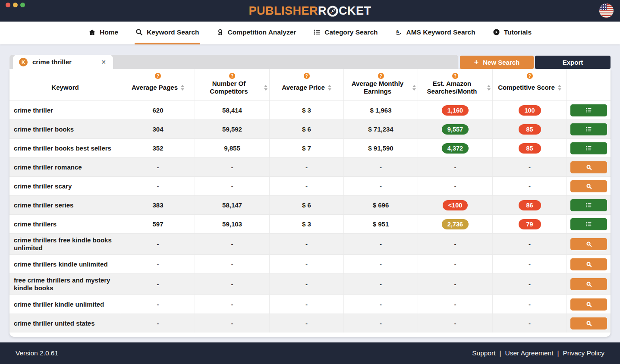 Image resolution: width=620 pixels, height=364 pixels. Describe the element at coordinates (158, 224) in the screenshot. I see `average-pages-cell: 597` at that location.